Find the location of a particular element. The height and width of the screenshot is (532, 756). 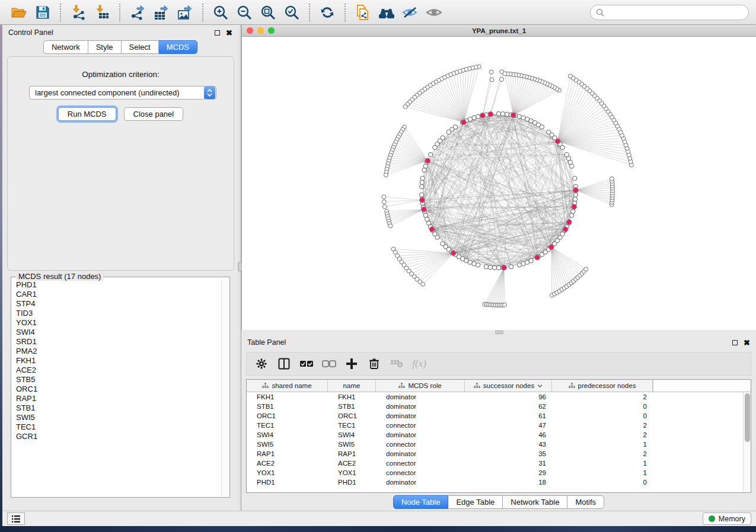

export-image-button is located at coordinates (185, 12).